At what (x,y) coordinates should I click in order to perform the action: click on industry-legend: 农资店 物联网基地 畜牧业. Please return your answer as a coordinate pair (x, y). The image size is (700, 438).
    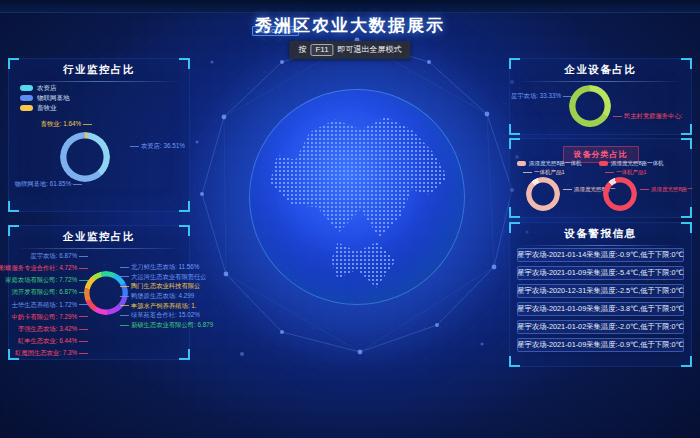
    Looking at the image, I should click on (45, 98).